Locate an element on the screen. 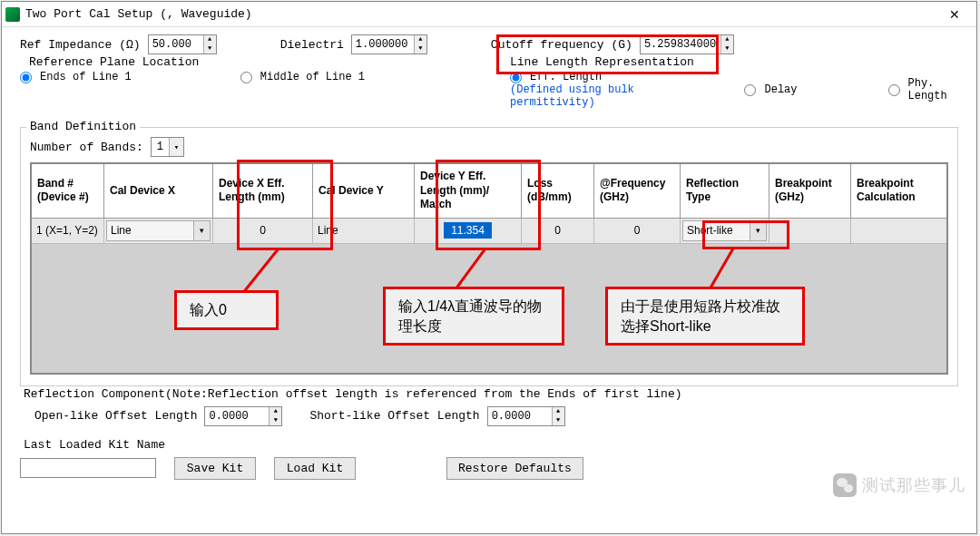 Image resolution: width=980 pixels, height=536 pixels. band-definition-legend: Band Definition is located at coordinates (83, 127).